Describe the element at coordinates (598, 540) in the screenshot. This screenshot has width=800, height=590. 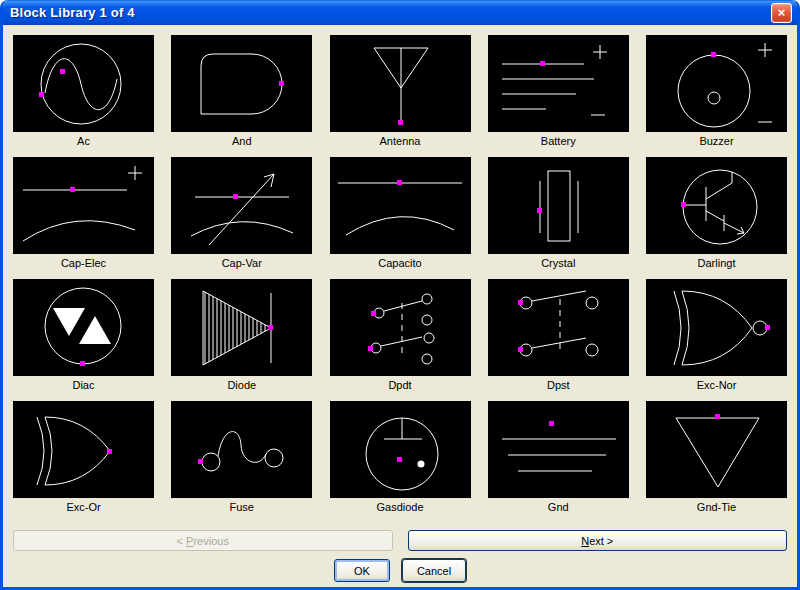
I see `next-button: Next >` at that location.